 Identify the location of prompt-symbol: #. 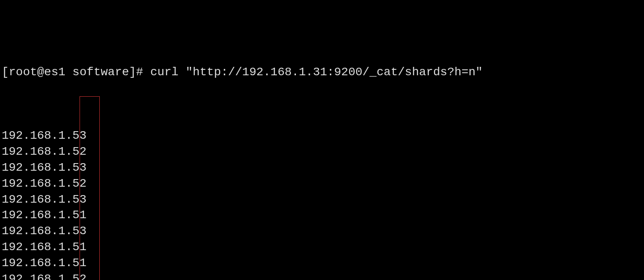
(140, 72).